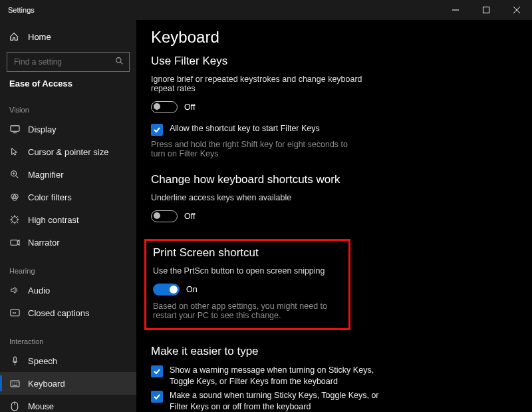 The height and width of the screenshot is (412, 532). I want to click on mouse-icon, so click(15, 406).